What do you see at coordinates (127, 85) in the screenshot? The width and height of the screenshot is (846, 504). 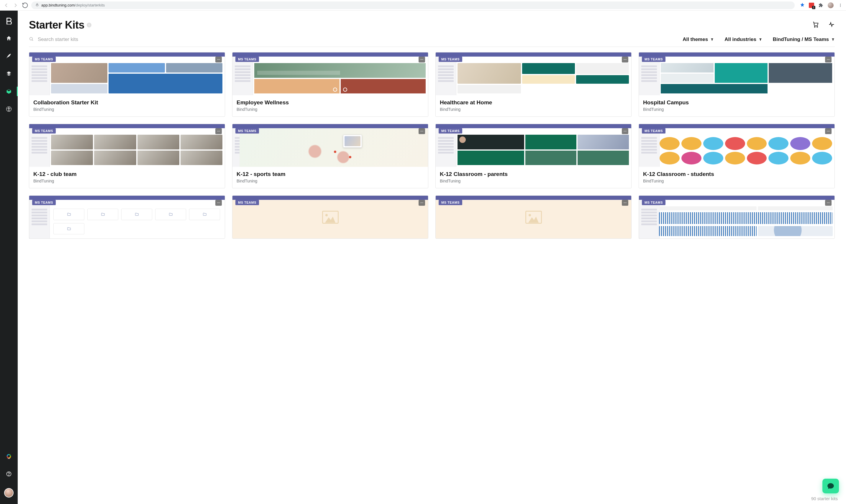 I see `starter-kit-card: MS TEAMS Collaboration Starter Kit BindT…` at bounding box center [127, 85].